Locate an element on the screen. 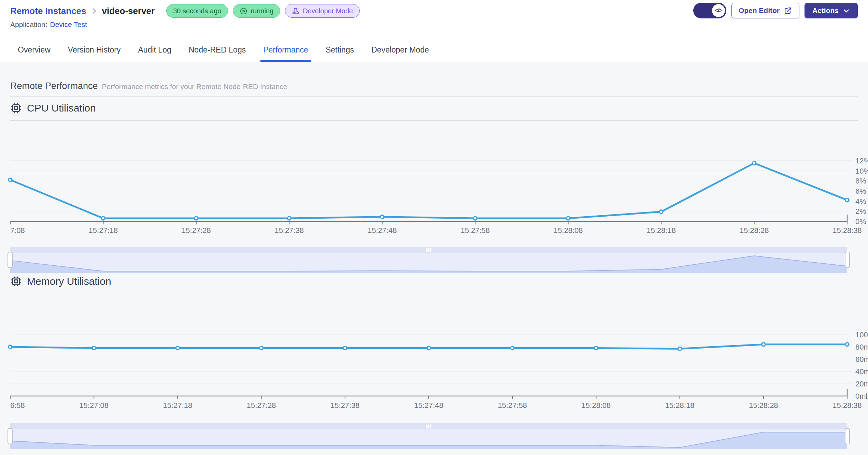 Image resolution: width=868 pixels, height=455 pixels. application-link: Device Test is located at coordinates (69, 25).